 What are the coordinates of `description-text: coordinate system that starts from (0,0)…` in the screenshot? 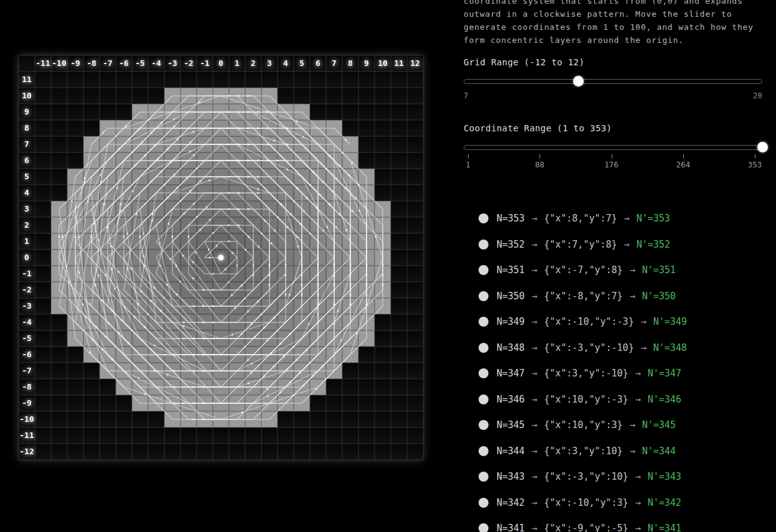 It's located at (609, 24).